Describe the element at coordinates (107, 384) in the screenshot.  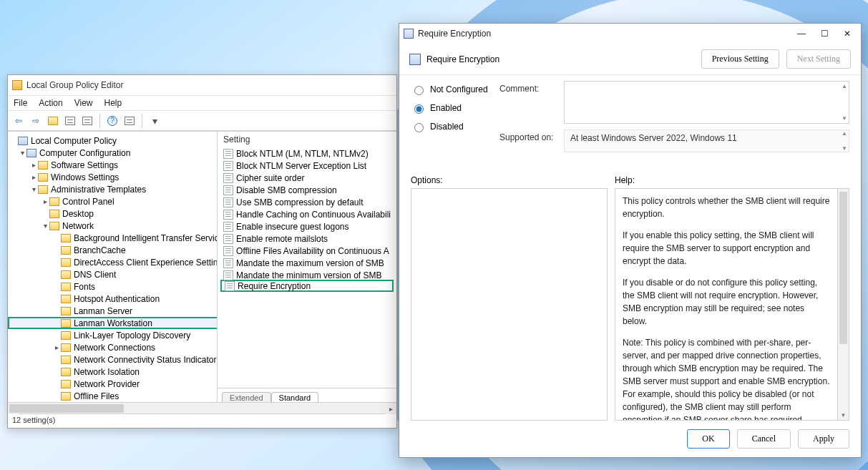
I see `tree-item: Network Provider` at that location.